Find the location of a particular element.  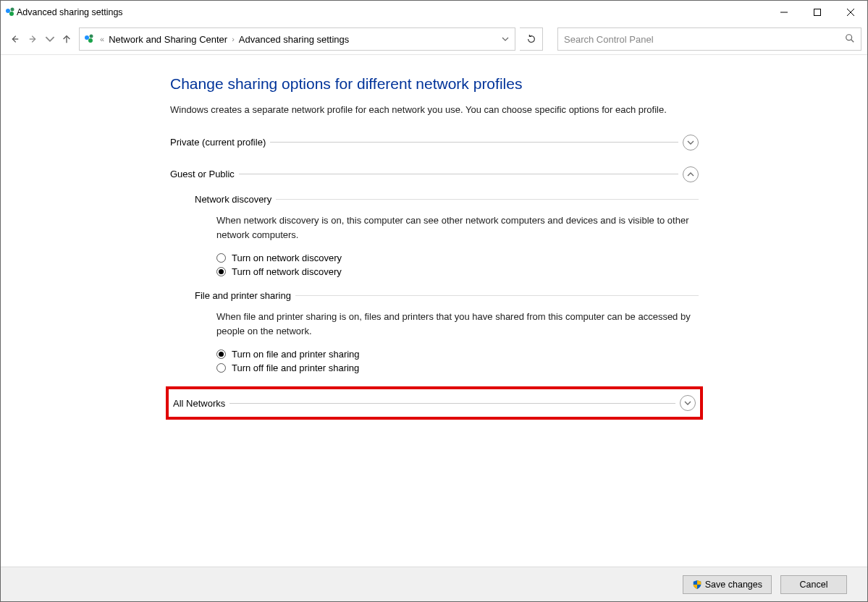

section-private: Private (current profile) is located at coordinates (434, 143).